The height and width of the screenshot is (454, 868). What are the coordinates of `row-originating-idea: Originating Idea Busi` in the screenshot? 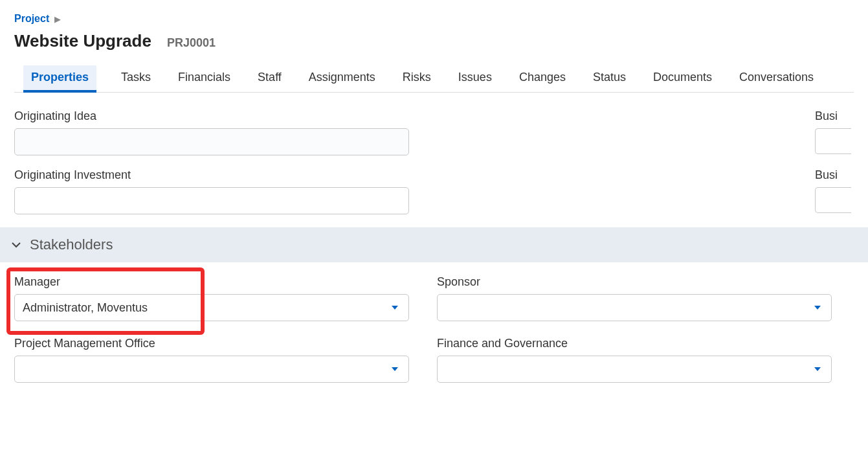 It's located at (434, 132).